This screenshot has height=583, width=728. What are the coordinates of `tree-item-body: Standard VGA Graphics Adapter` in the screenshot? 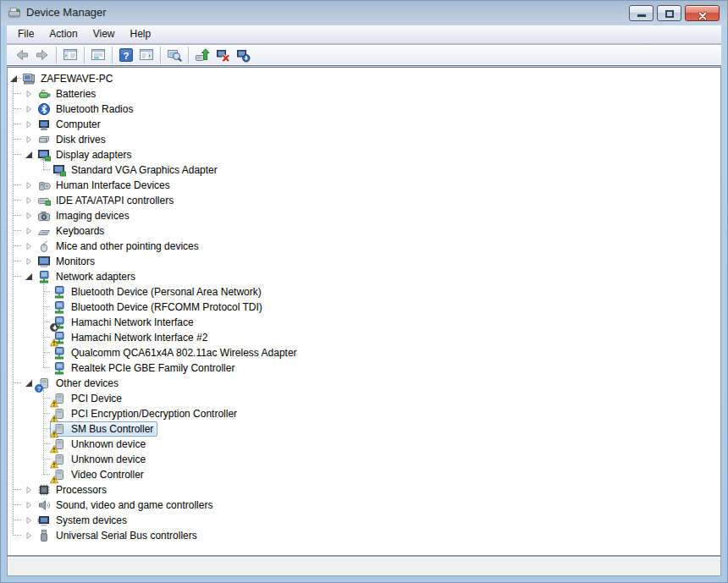 It's located at (135, 170).